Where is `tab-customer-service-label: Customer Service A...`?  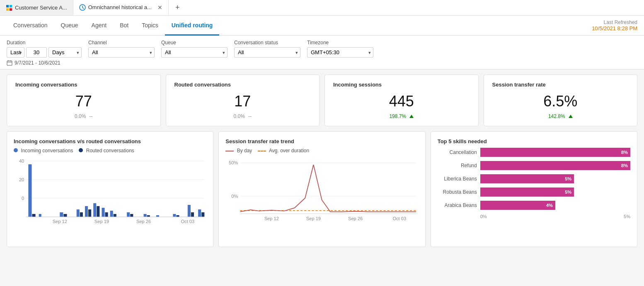
tab-customer-service-label: Customer Service A... is located at coordinates (41, 7).